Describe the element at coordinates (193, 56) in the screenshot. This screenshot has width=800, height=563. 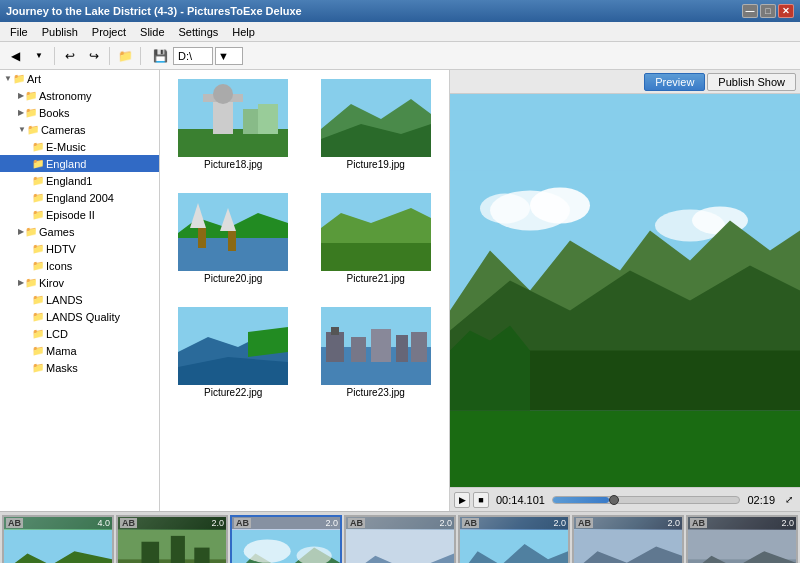
I see `path-input` at that location.